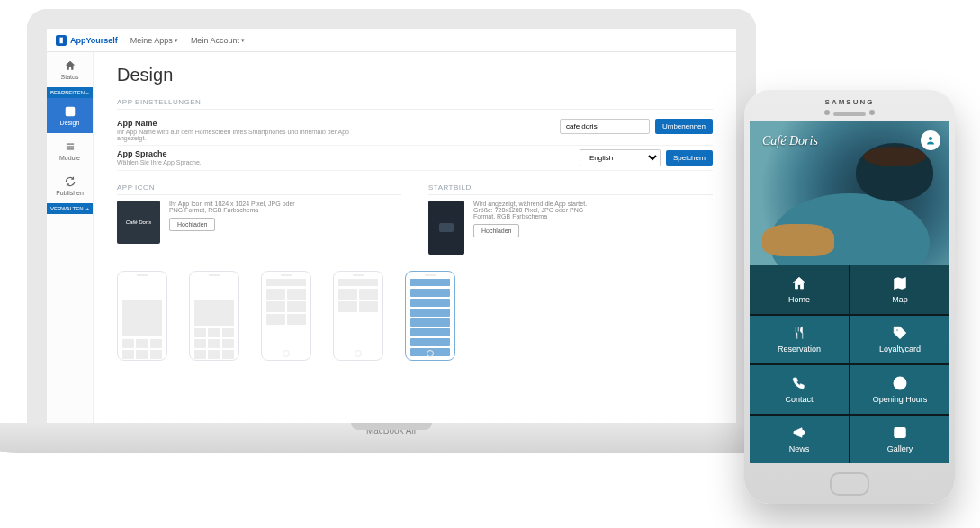 Image resolution: width=980 pixels, height=528 pixels. What do you see at coordinates (497, 230) in the screenshot?
I see `upload-splash-button: Hochladen` at bounding box center [497, 230].